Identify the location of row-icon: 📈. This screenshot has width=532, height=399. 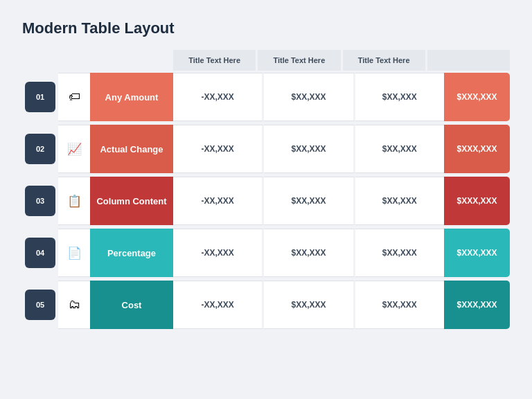
(74, 149).